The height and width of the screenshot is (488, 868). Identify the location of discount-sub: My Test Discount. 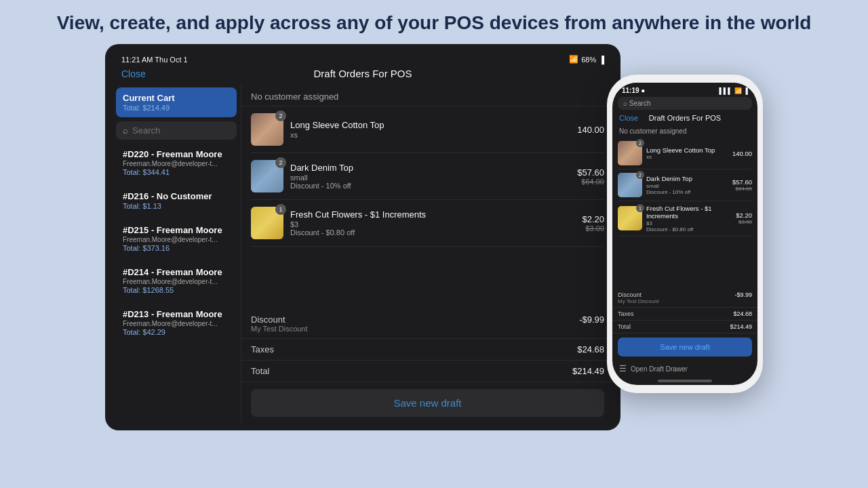
(279, 329).